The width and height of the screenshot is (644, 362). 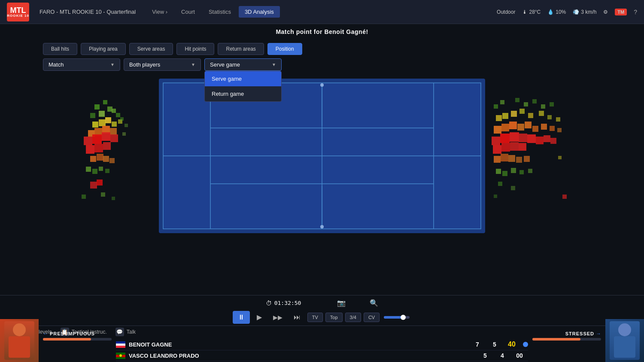 What do you see at coordinates (567, 12) in the screenshot?
I see `top-right-area: Outdoor 🌡 28°C 💧 10% 💨 3 km/h ⚙ TM ?` at bounding box center [567, 12].